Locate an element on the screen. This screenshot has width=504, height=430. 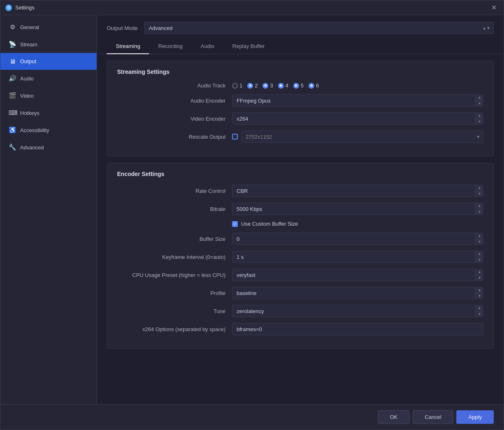
tune-down: ▼ is located at coordinates (479, 314).